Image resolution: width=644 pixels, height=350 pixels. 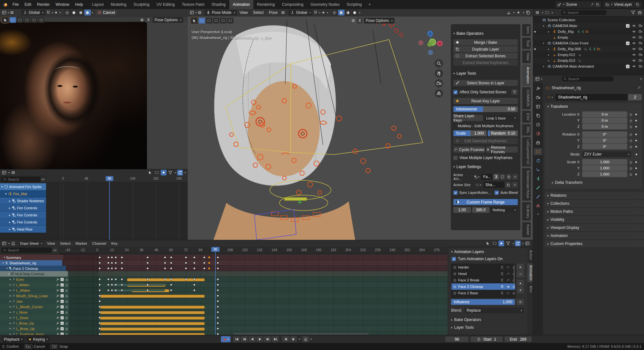 I want to click on channel-row-eyes: ▸Eyes, so click(x=35, y=279).